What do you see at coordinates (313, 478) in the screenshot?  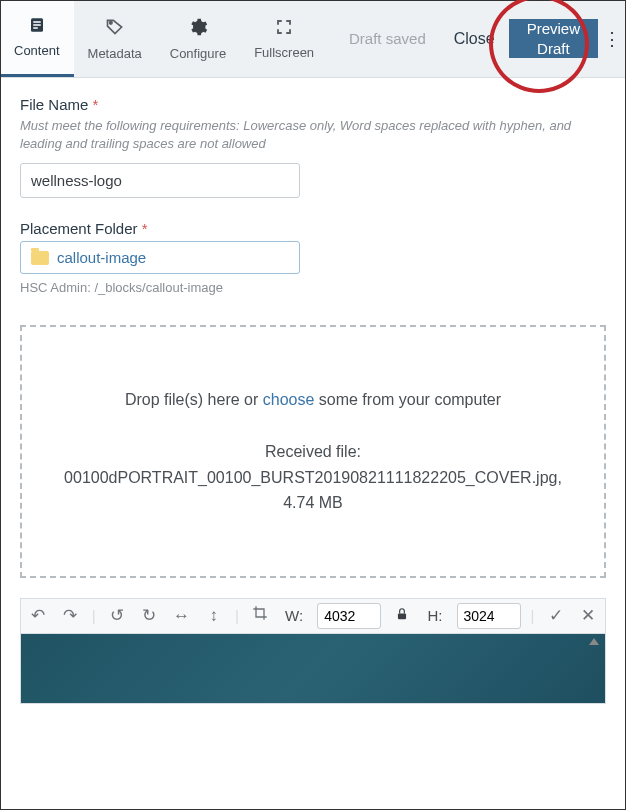 I see `received-file-block: Received file: 00100dPORTRAIT_00100_BURS…` at bounding box center [313, 478].